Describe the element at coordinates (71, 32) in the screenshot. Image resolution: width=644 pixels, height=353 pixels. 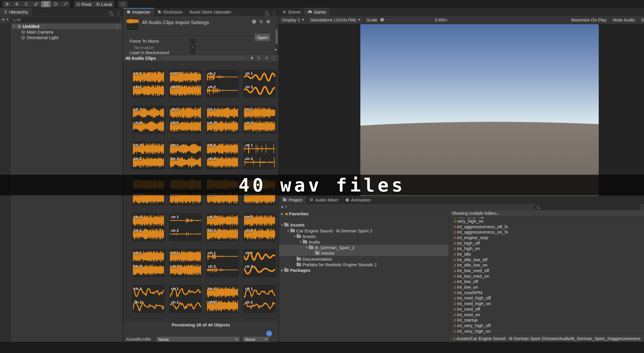
I see `hierarchy-item-main-camera: Main Camera` at that location.